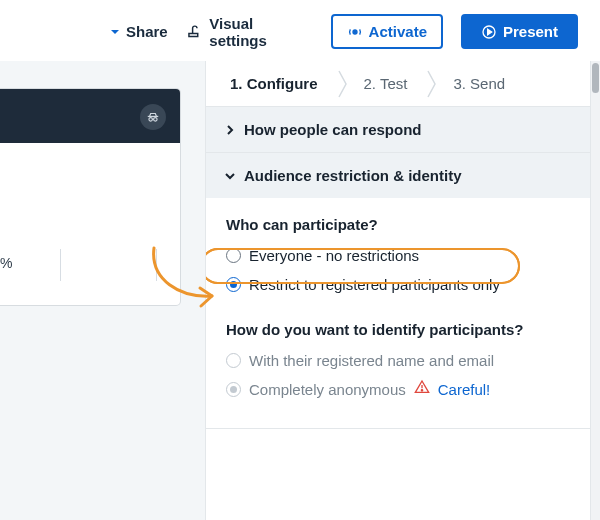  I want to click on section-respond-title: How people can respond, so click(333, 130).